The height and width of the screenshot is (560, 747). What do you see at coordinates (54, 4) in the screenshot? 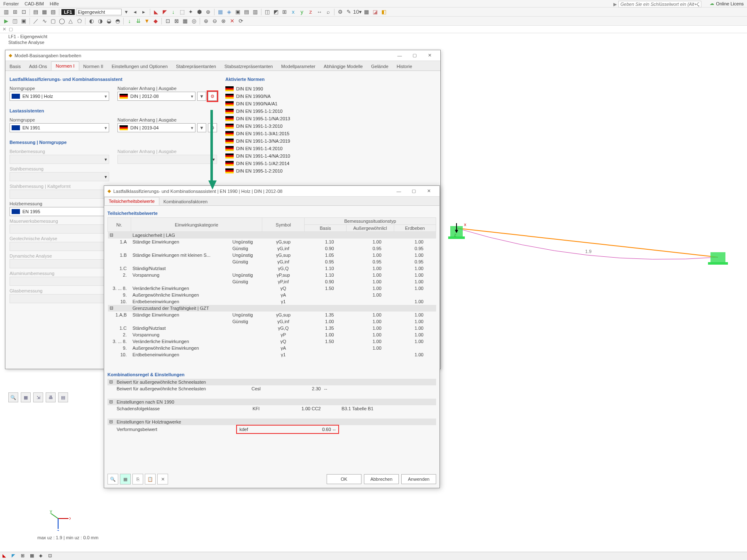
I see `menu-hilfe: Hilfe` at bounding box center [54, 4].